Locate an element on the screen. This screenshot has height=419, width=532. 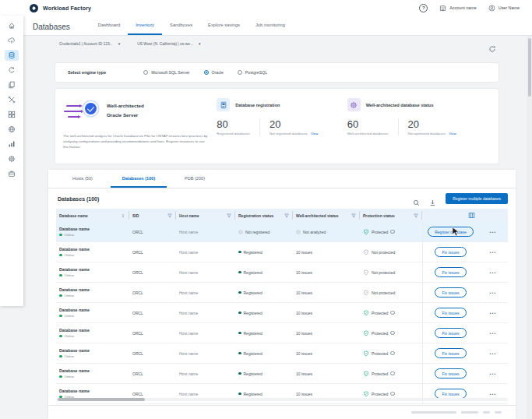
sidebar-item-tools is located at coordinates (12, 100).